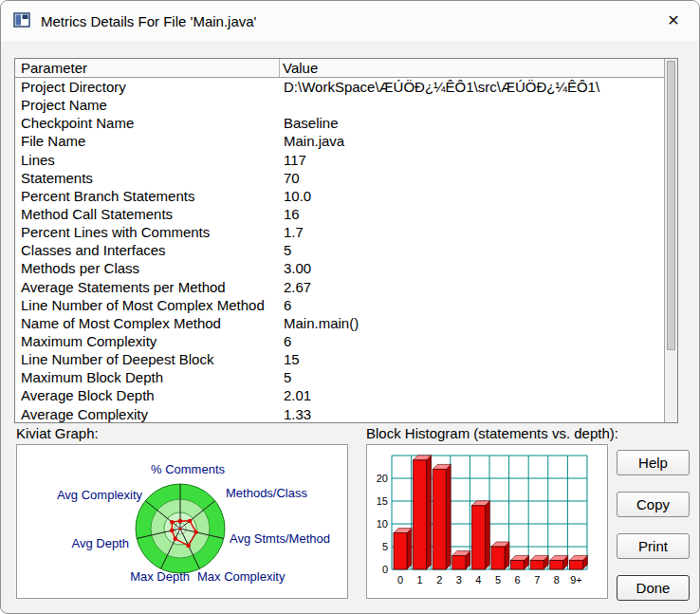 This screenshot has height=614, width=700. What do you see at coordinates (673, 21) in the screenshot?
I see `close-icon: ✕` at bounding box center [673, 21].